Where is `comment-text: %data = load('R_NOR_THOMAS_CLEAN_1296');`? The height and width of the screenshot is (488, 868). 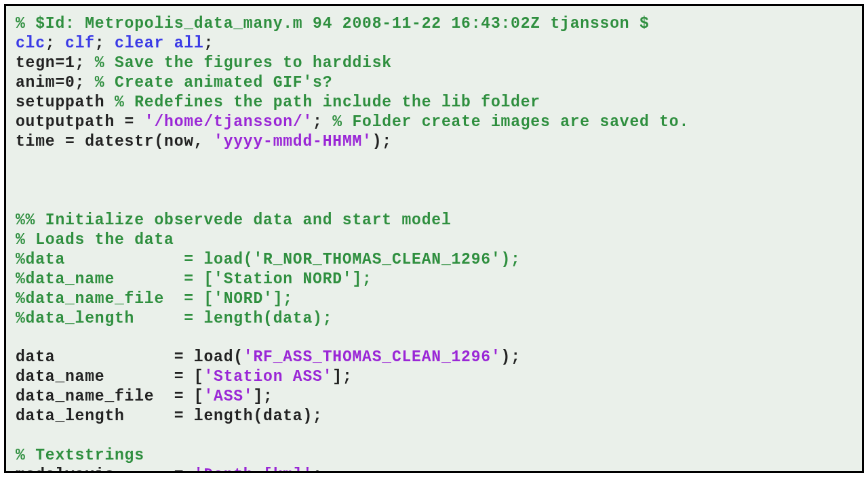
comment-text: %data = load('R_NOR_THOMAS_CLEAN_1296'); is located at coordinates (269, 260).